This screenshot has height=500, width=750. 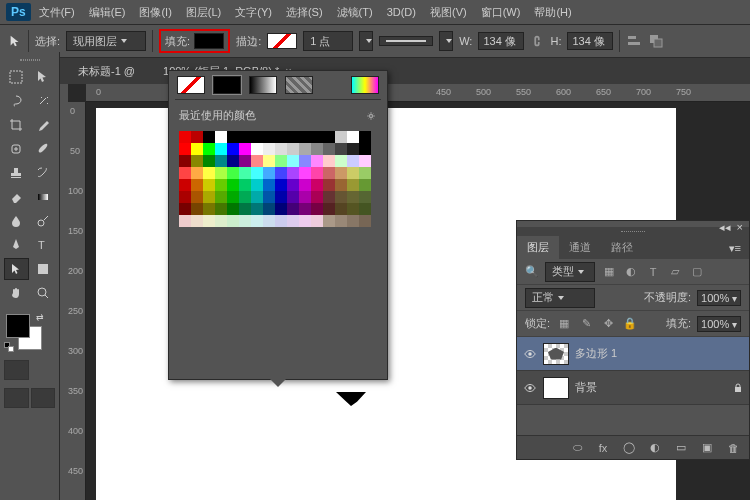 I want to click on layer-name: 多边形 1, so click(x=596, y=354).